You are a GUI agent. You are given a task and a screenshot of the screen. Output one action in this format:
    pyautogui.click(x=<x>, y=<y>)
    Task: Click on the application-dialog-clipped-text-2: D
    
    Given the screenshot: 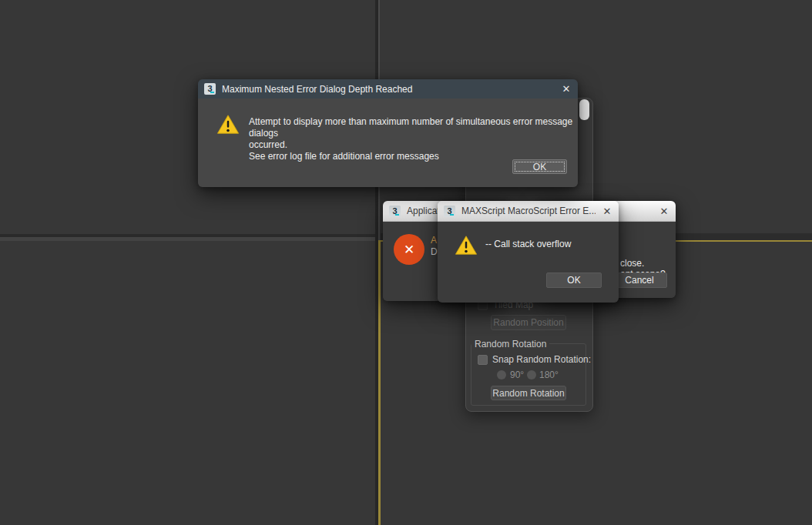 What is the action you would take?
    pyautogui.click(x=435, y=252)
    